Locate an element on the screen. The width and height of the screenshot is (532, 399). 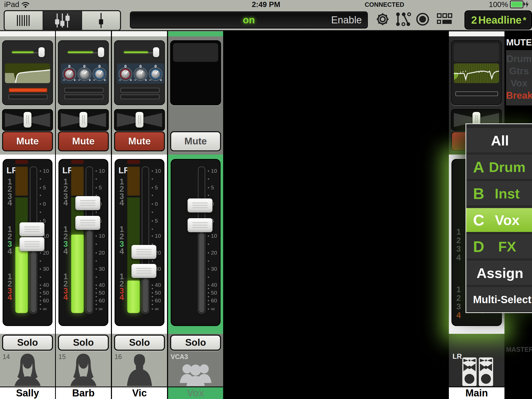
settings-button is located at coordinates (383, 20).